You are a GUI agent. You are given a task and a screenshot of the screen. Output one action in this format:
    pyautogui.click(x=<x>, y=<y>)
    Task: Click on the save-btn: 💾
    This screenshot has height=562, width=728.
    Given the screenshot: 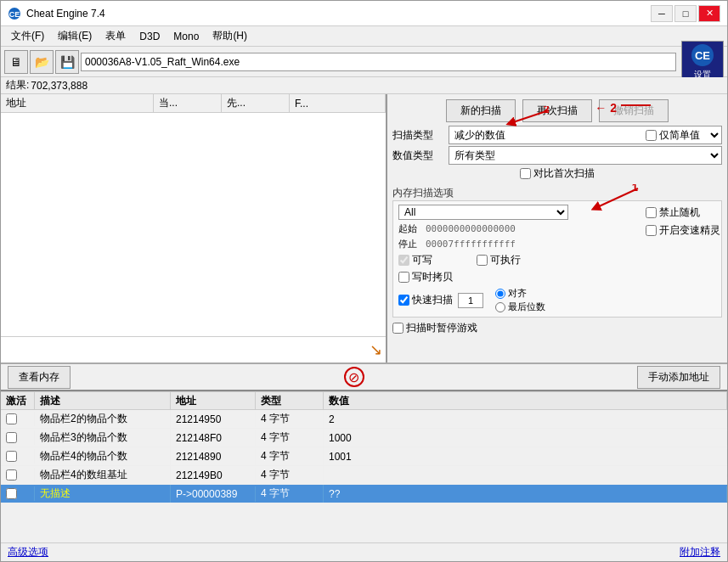 What is the action you would take?
    pyautogui.click(x=67, y=62)
    